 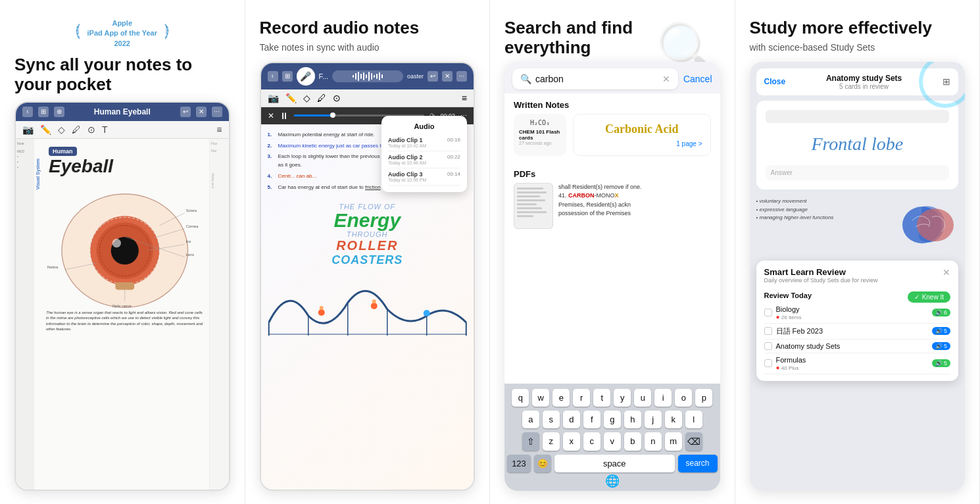 I want to click on keyboard-area: q w e r t y u i o p a s d f g h j k l, so click(x=612, y=437).